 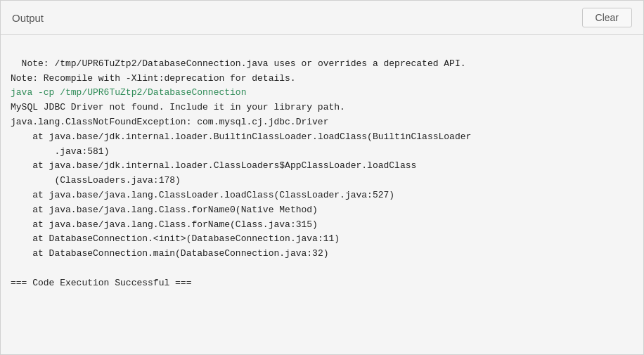 I want to click on output-line: === Code Execution Successful ===, so click(x=101, y=283).